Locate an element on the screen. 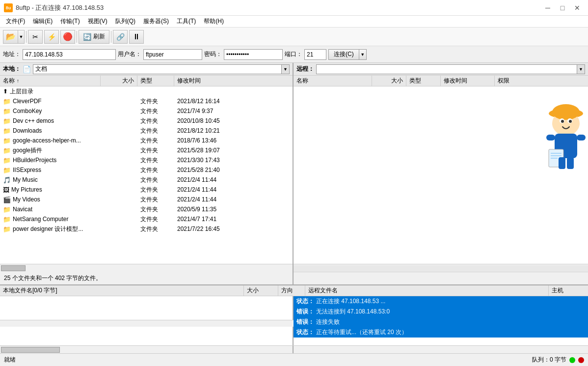  host-label: 地址： is located at coordinates (12, 54).